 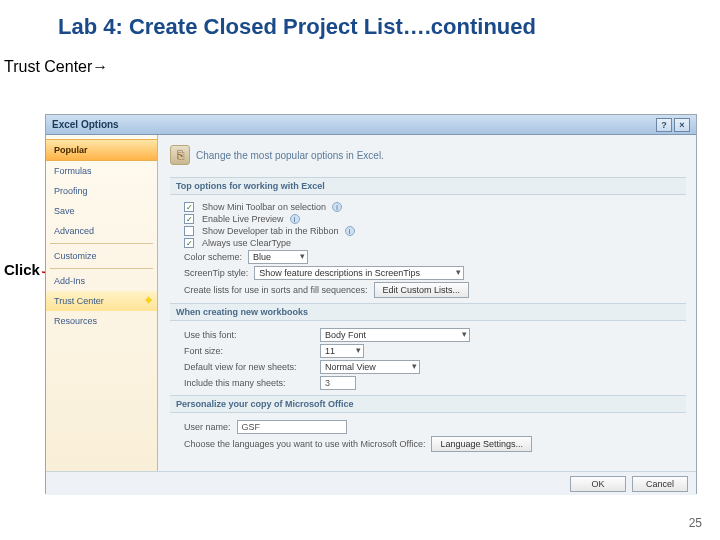 What do you see at coordinates (102, 231) in the screenshot?
I see `sidebar-item-advanced: Advanced` at bounding box center [102, 231].